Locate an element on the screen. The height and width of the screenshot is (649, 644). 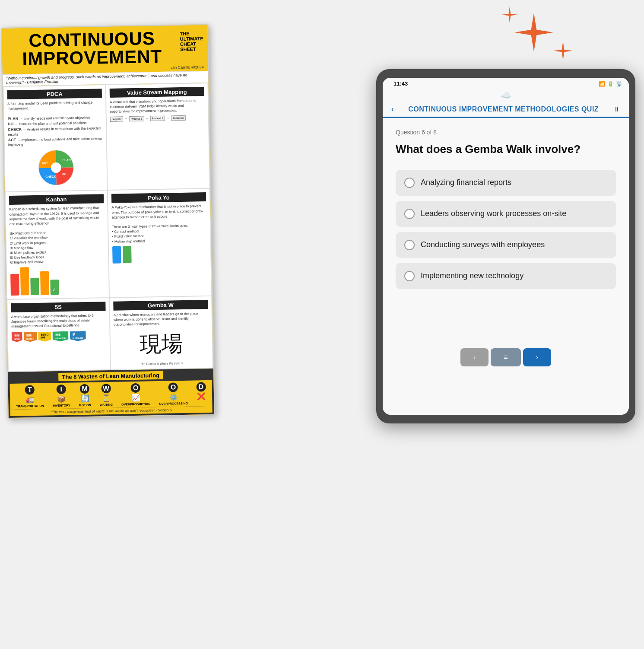
vsm-diagram: Supplier → Process 1 → Process 2 → Custo… is located at coordinates (157, 118).